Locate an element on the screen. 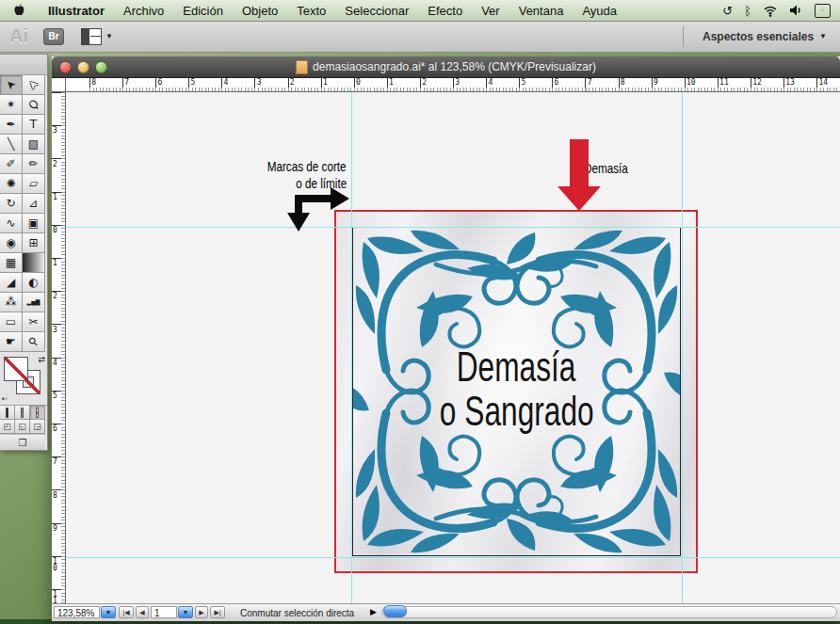 Image resolution: width=840 pixels, height=624 pixels. scale-tool: ⊿ is located at coordinates (34, 203).